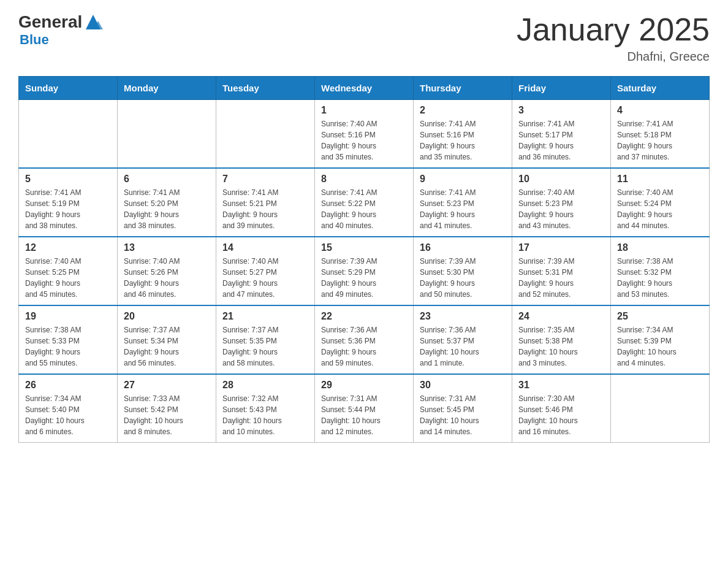 The image size is (728, 563). Describe the element at coordinates (167, 271) in the screenshot. I see `calendar-cell: 13Sunrise: 7:40 AMSunset: 5:26 PMDayligh…` at that location.